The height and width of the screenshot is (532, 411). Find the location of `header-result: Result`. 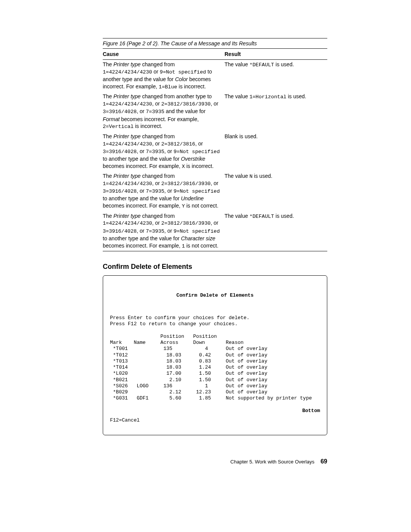

header-result: Result is located at coordinates (276, 54).